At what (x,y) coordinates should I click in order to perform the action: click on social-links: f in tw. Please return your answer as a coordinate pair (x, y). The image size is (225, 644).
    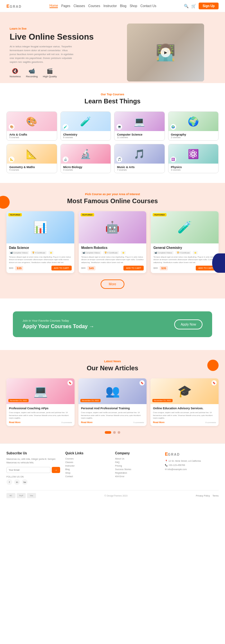
    Looking at the image, I should click on (33, 482).